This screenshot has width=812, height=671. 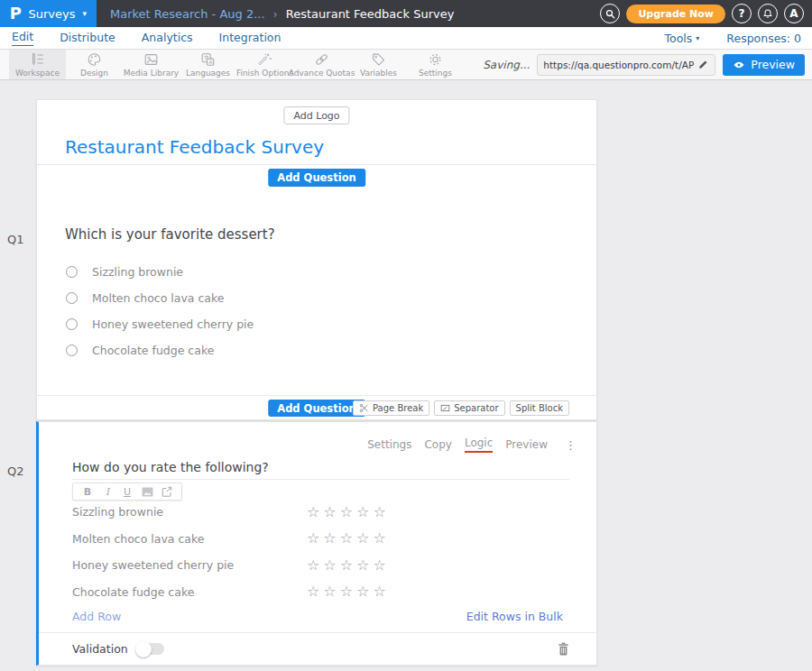 I want to click on toolbar-item-media-library: Media Library, so click(x=152, y=65).